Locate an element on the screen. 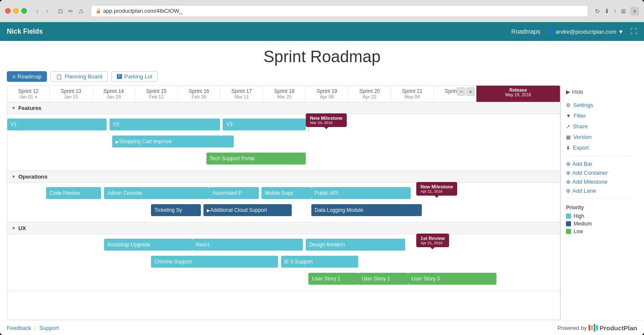  bar-chrome-support: Chrome Support is located at coordinates (215, 262).